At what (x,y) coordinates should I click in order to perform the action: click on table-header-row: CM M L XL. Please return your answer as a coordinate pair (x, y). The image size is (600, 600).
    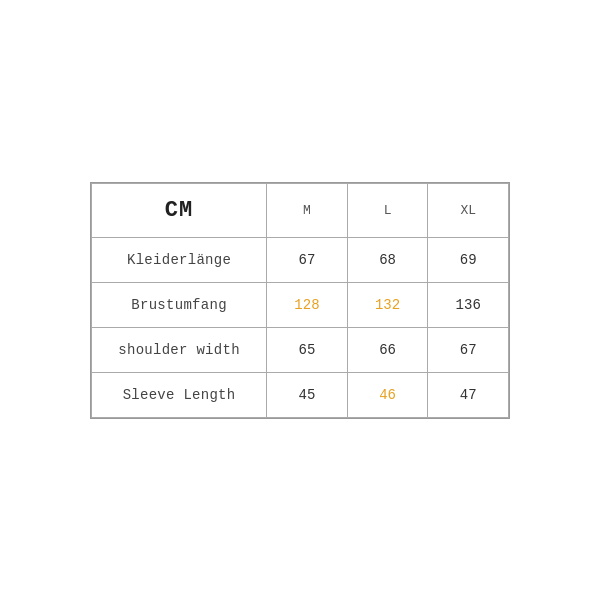
    Looking at the image, I should click on (300, 210).